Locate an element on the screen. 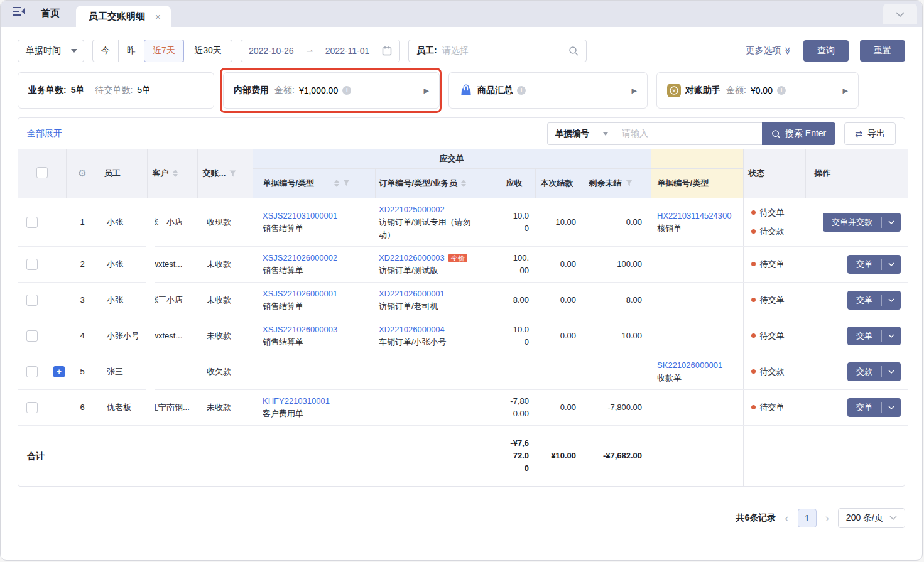  select-all-checkbox is located at coordinates (42, 173).